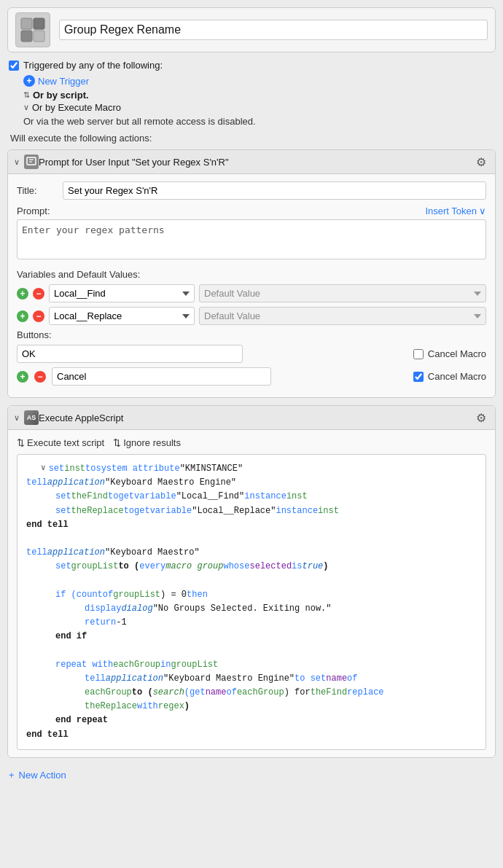  Describe the element at coordinates (31, 162) in the screenshot. I see `prompt-icon` at that location.